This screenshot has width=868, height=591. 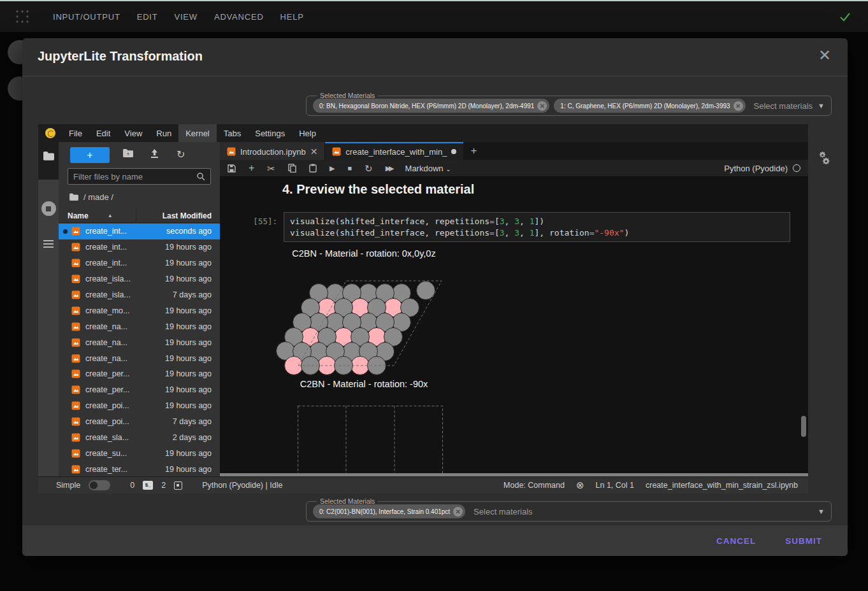 I want to click on jupyter-menu-item: Edit, so click(x=103, y=133).